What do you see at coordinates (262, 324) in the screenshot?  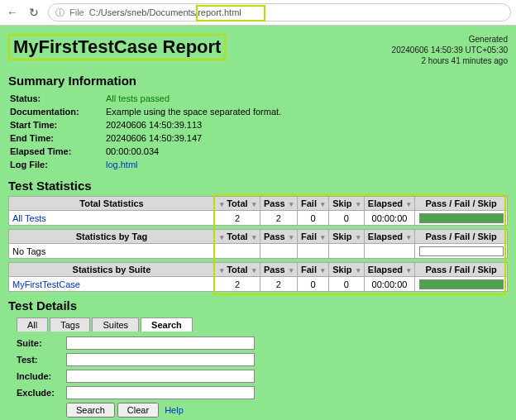 I see `details-tabs: All Tags Suites Search` at bounding box center [262, 324].